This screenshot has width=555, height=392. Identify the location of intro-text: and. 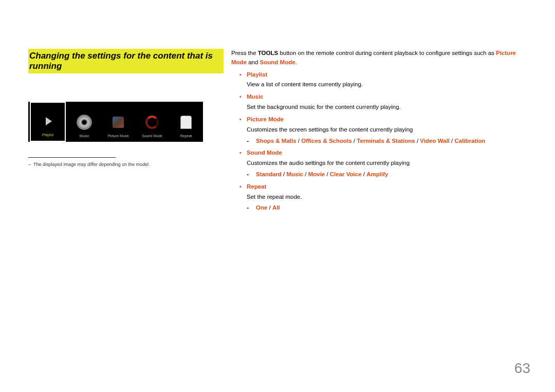
(253, 62).